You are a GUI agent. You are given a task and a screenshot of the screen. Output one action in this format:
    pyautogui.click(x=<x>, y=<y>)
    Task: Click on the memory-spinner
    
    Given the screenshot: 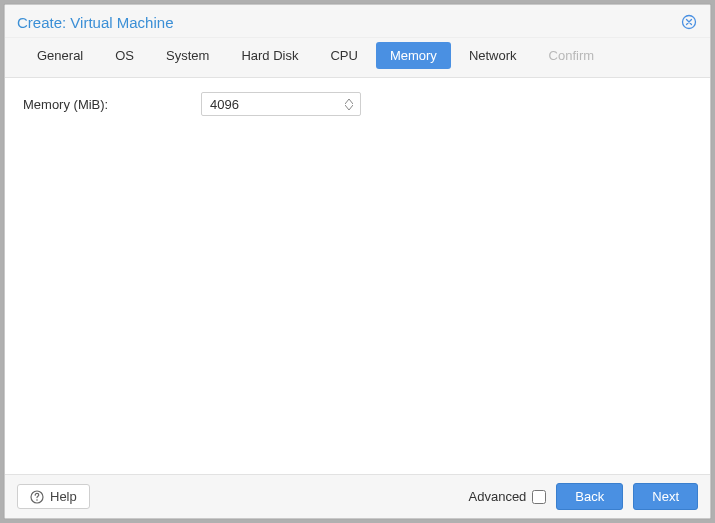 What is the action you would take?
    pyautogui.click(x=281, y=104)
    